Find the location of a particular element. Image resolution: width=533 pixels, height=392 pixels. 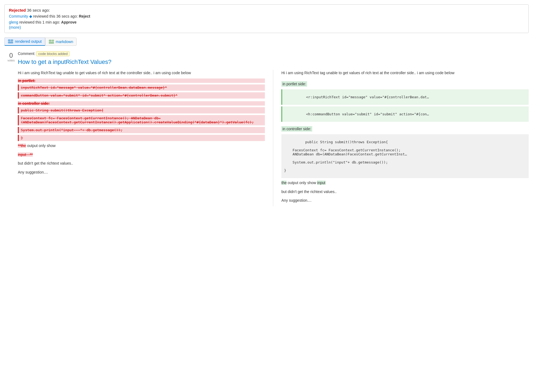

comment-badge: code blocks added is located at coordinates (53, 54).